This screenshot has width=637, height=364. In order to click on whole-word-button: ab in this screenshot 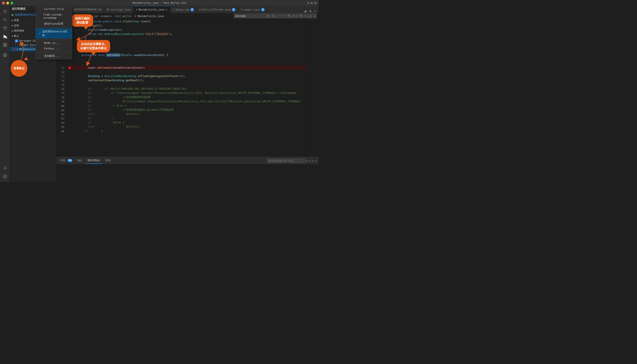, I will do `click(273, 16)`.